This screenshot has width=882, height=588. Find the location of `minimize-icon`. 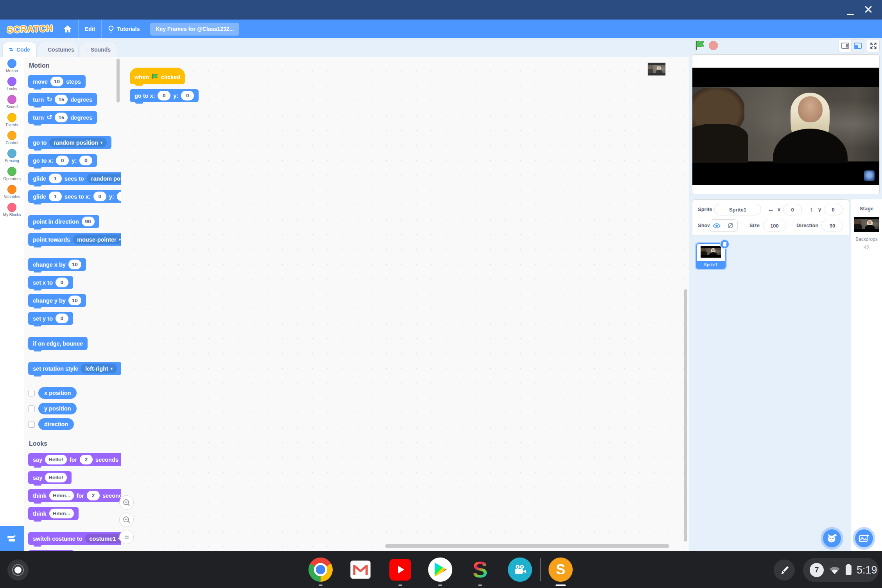

minimize-icon is located at coordinates (850, 14).